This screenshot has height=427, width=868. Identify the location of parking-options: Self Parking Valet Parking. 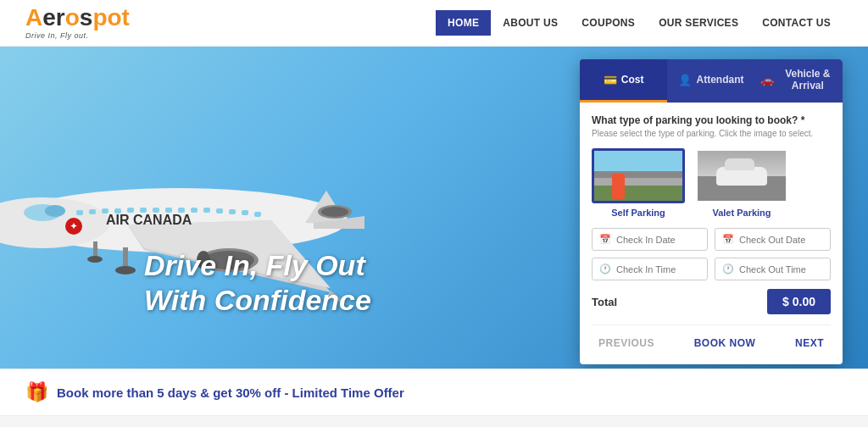
(711, 183).